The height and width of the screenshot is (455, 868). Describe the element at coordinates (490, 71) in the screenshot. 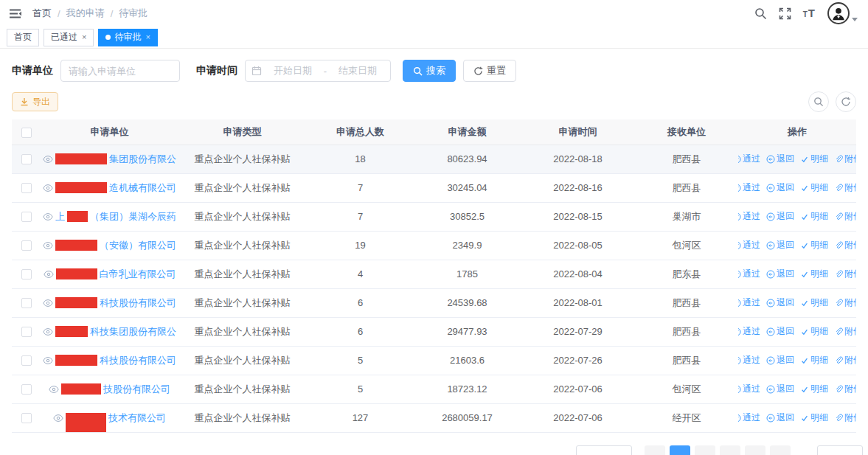

I see `reset-button: 重置` at that location.